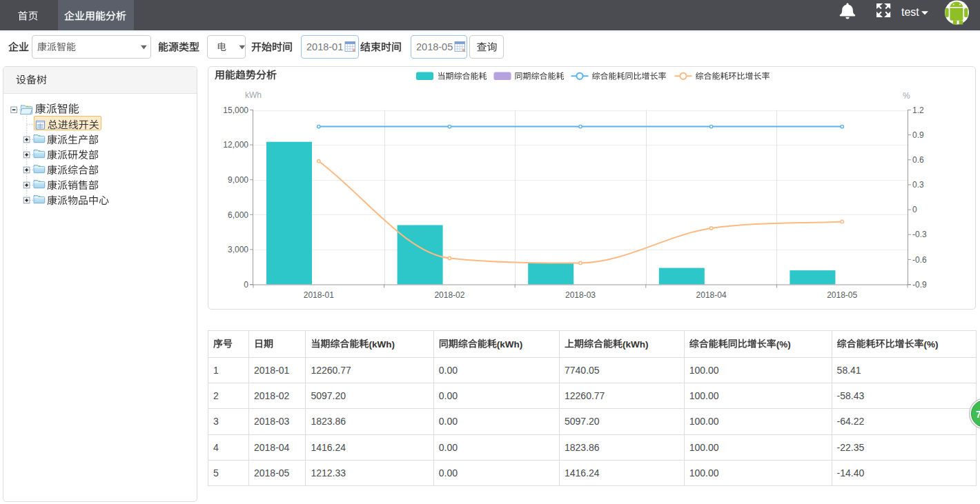  I want to click on svg-text: 9,000, so click(238, 180).